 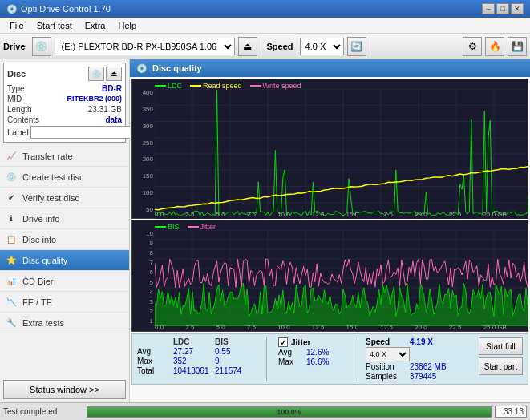 I want to click on nav-label-verify-test-disc: Verify test disc, so click(x=51, y=198).